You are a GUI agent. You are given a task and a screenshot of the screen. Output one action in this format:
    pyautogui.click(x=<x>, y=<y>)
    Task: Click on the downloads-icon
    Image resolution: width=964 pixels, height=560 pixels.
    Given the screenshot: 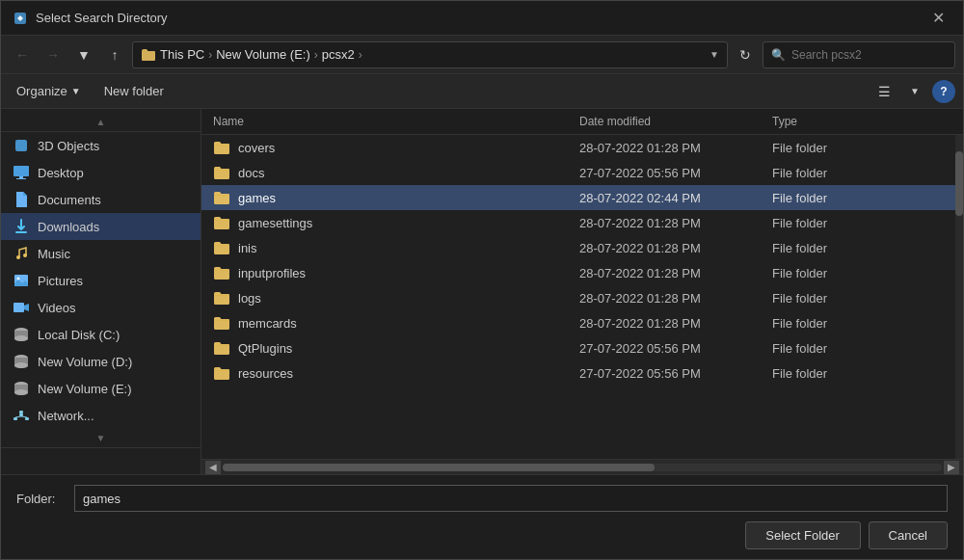 What is the action you would take?
    pyautogui.click(x=21, y=227)
    